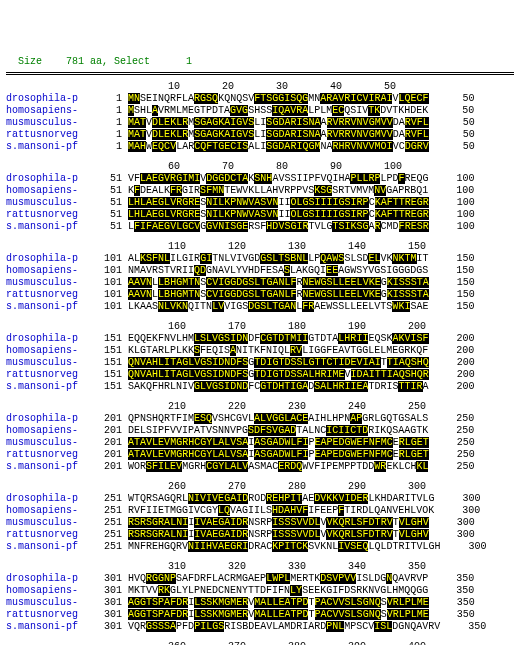  Describe the element at coordinates (284, 546) in the screenshot. I see `sequence: MNFREHGQRVNIIHVAEGRIDRACKPITCKSVKNLIVSEQ…` at that location.